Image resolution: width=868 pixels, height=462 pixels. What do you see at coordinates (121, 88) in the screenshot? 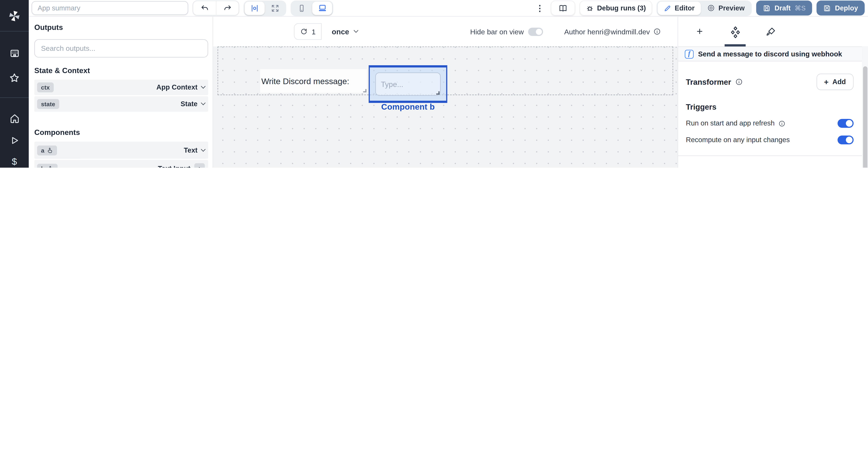
I see `output-row-ctx: ctx App Context` at bounding box center [121, 88].